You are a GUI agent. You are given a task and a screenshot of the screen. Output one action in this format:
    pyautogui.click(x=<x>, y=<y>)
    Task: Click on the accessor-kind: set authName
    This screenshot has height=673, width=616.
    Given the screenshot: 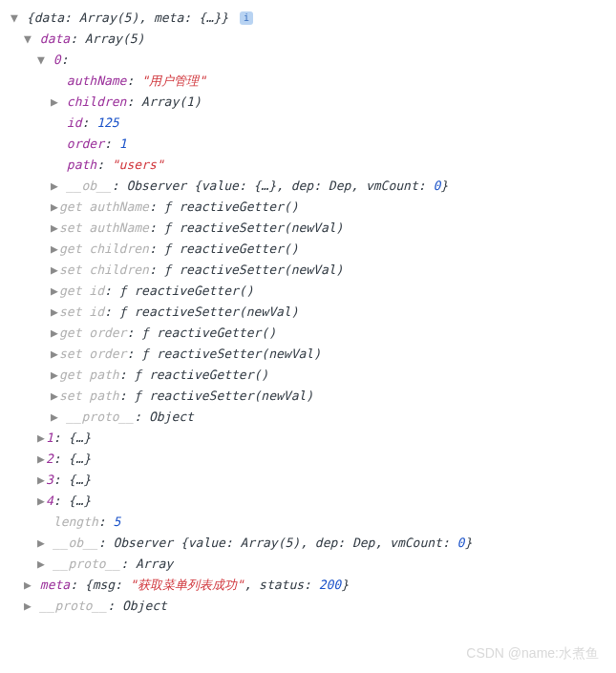 What is the action you would take?
    pyautogui.click(x=104, y=227)
    